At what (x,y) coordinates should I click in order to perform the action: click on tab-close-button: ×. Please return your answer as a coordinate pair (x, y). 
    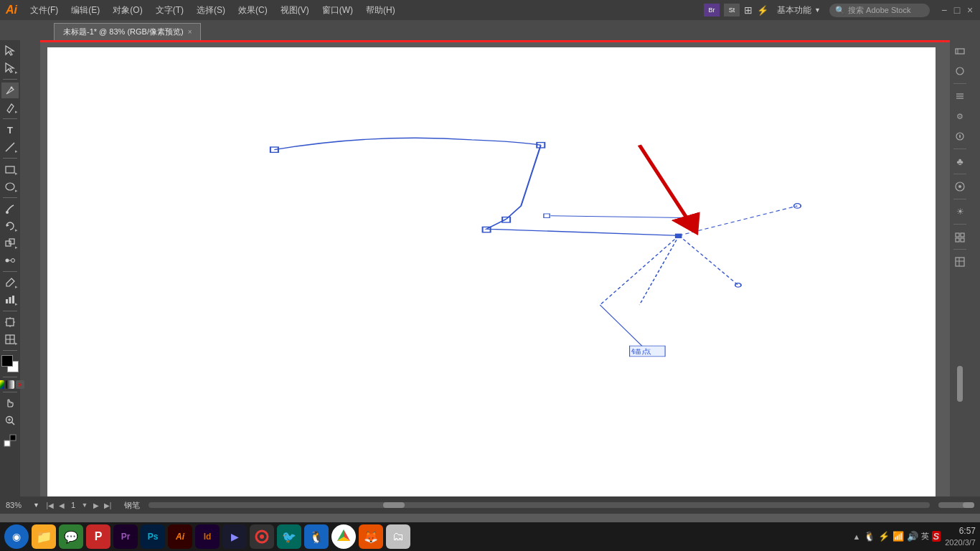
    Looking at the image, I should click on (190, 32).